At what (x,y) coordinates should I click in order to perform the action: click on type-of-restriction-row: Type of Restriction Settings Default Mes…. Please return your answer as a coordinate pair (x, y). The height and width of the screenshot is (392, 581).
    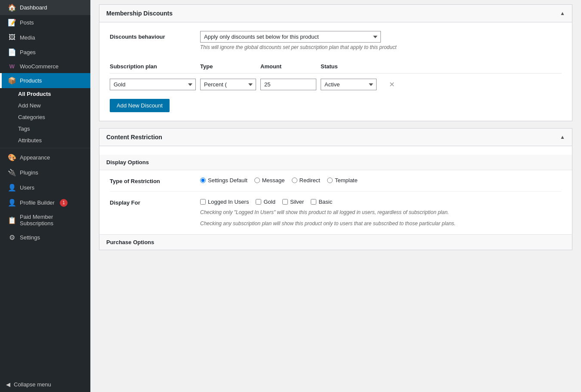
    Looking at the image, I should click on (336, 181).